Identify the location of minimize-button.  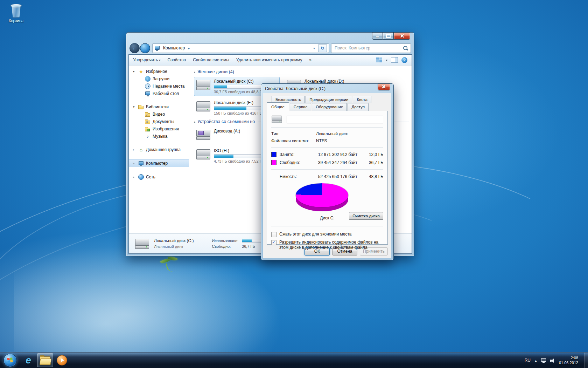
(377, 36).